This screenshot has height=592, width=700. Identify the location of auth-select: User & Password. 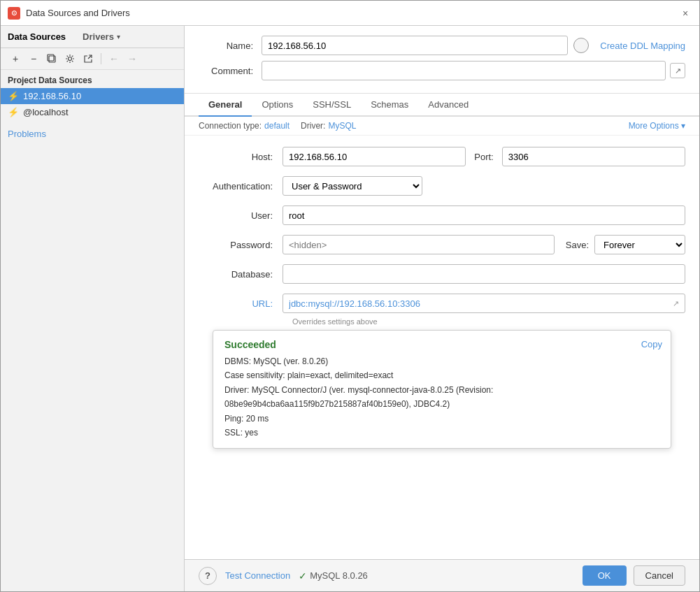
(352, 186).